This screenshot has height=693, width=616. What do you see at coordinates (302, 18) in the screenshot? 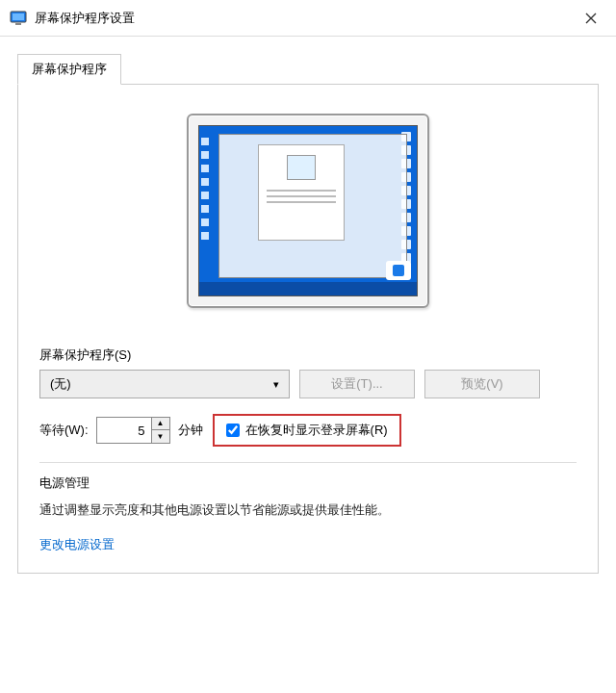
I see `window-title: 屏幕保护程序设置` at bounding box center [302, 18].